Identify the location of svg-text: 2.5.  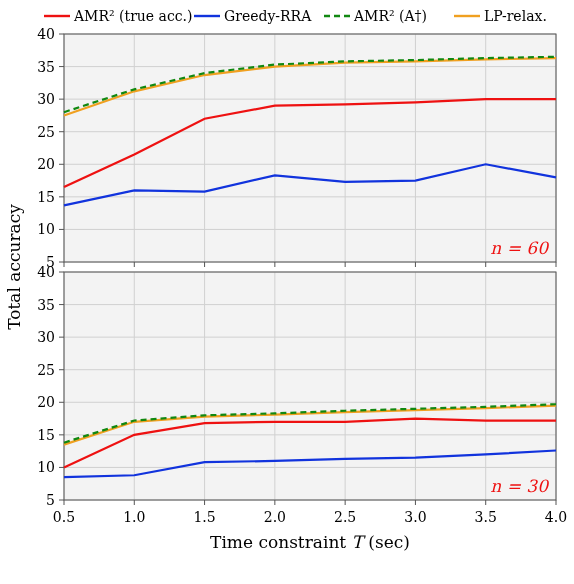
(345, 517).